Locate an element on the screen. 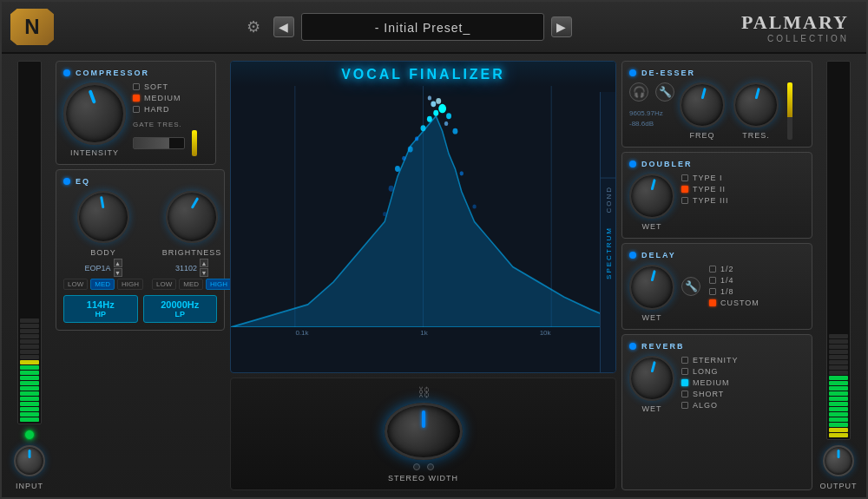  delay-title: DELAY is located at coordinates (717, 255).